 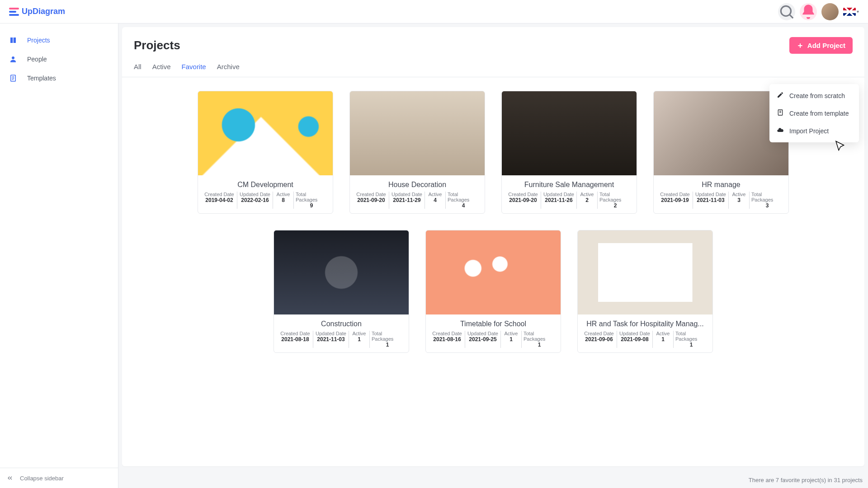 What do you see at coordinates (635, 339) in the screenshot?
I see `meta-updated-date: 2021-09-08` at bounding box center [635, 339].